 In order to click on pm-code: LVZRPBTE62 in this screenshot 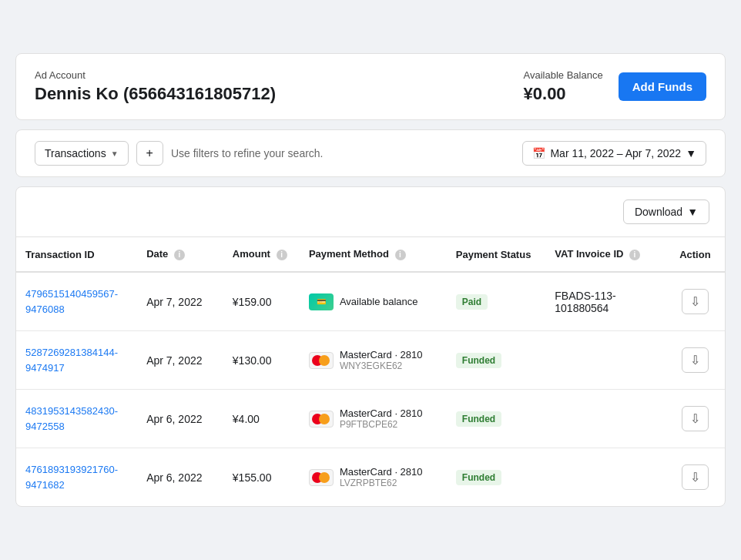, I will do `click(381, 483)`.